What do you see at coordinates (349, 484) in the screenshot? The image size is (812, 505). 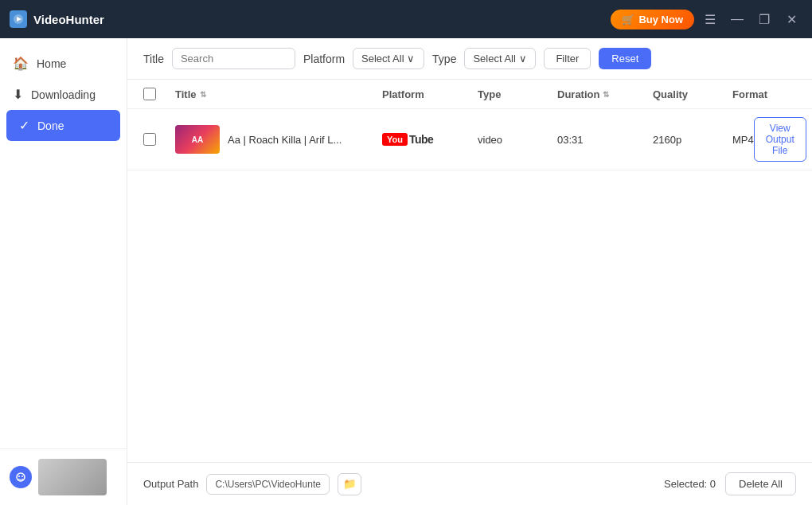 I see `browse-folder-button: 📁` at bounding box center [349, 484].